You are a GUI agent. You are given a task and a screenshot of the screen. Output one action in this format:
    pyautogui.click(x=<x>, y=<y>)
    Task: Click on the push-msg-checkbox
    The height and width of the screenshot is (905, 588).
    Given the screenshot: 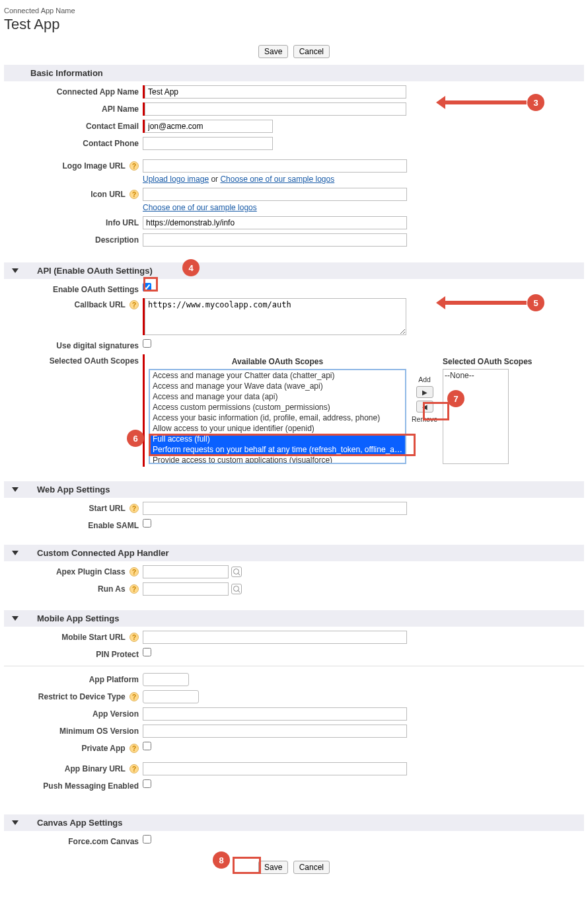 What is the action you would take?
    pyautogui.click(x=147, y=784)
    